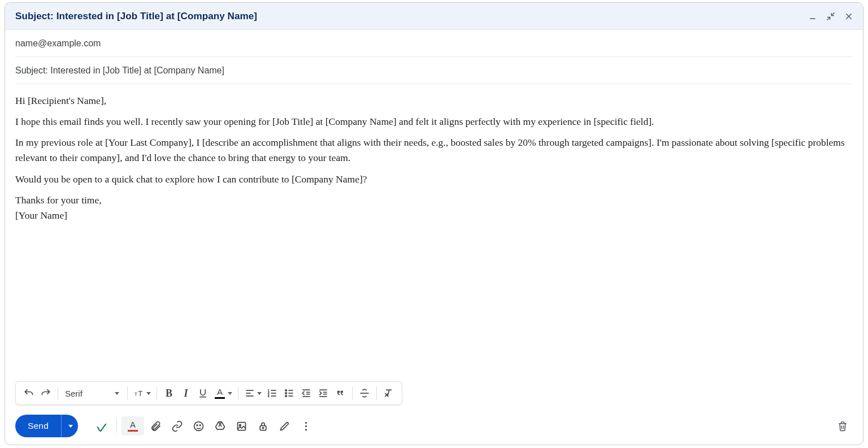 This screenshot has height=448, width=868. I want to click on minimize-button, so click(813, 16).